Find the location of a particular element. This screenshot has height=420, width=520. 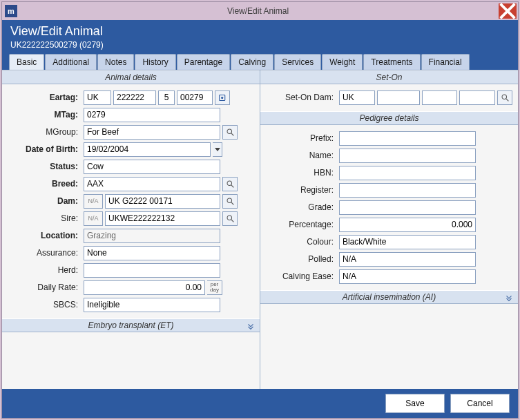

daily-rate-field is located at coordinates (144, 287).